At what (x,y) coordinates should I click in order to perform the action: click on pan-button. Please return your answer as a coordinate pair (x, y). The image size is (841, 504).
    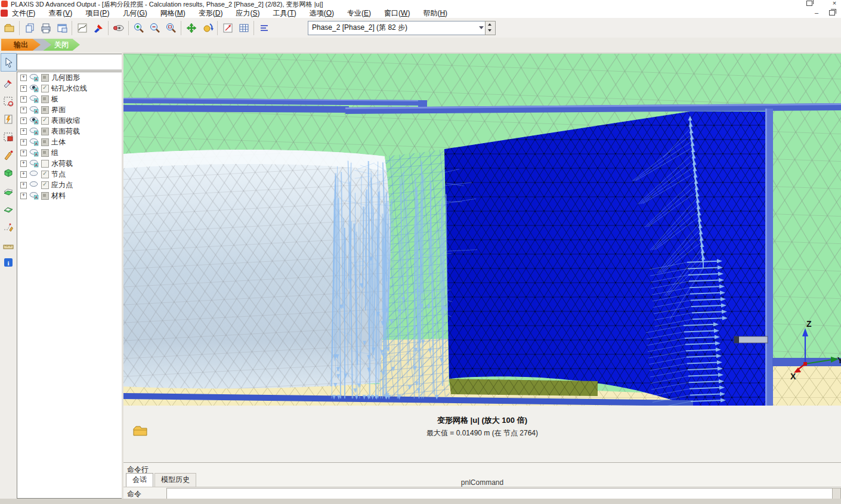
    Looking at the image, I should click on (191, 28).